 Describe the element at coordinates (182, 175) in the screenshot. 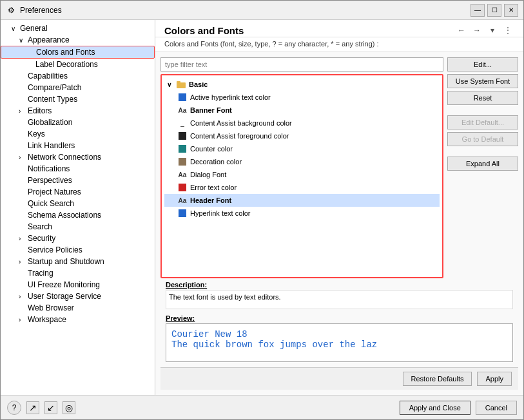

I see `aa-icon: Aa` at that location.